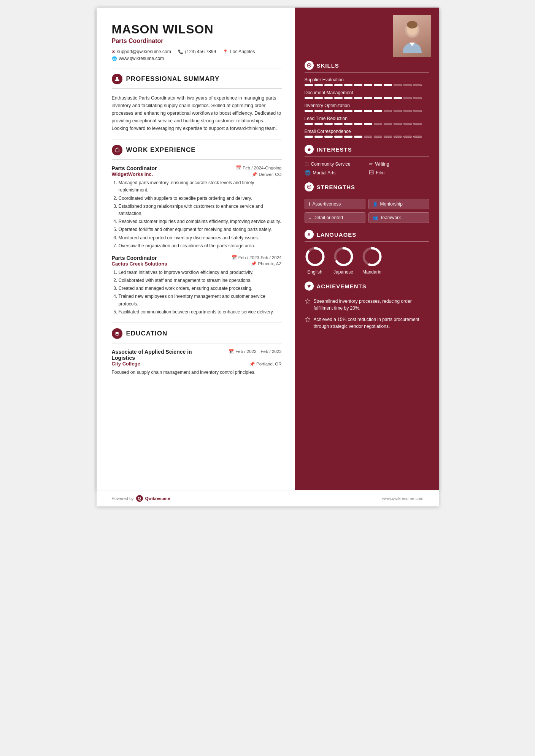 The width and height of the screenshot is (535, 756). I want to click on strength-icon-3: 👥, so click(375, 218).